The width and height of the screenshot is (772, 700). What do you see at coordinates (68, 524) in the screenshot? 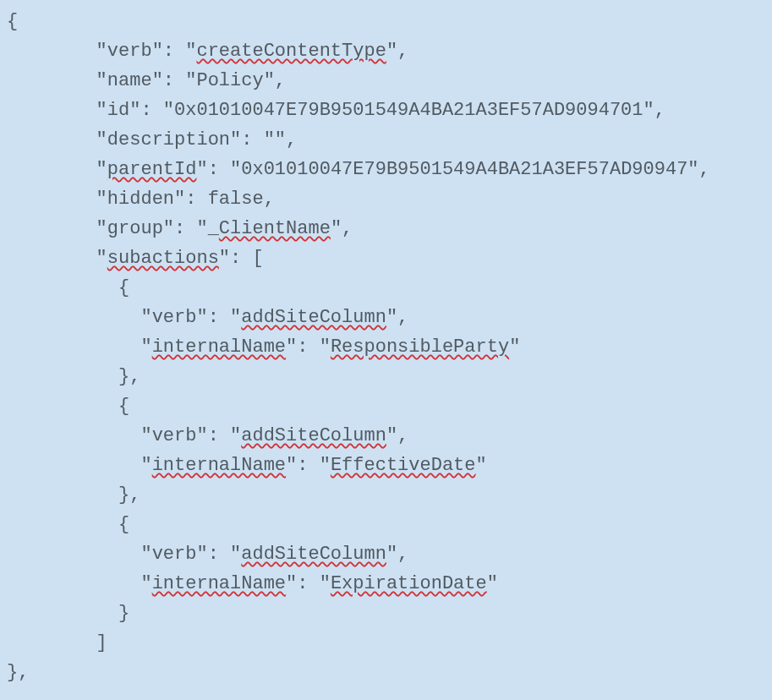
I see `sub3-open: {` at bounding box center [68, 524].